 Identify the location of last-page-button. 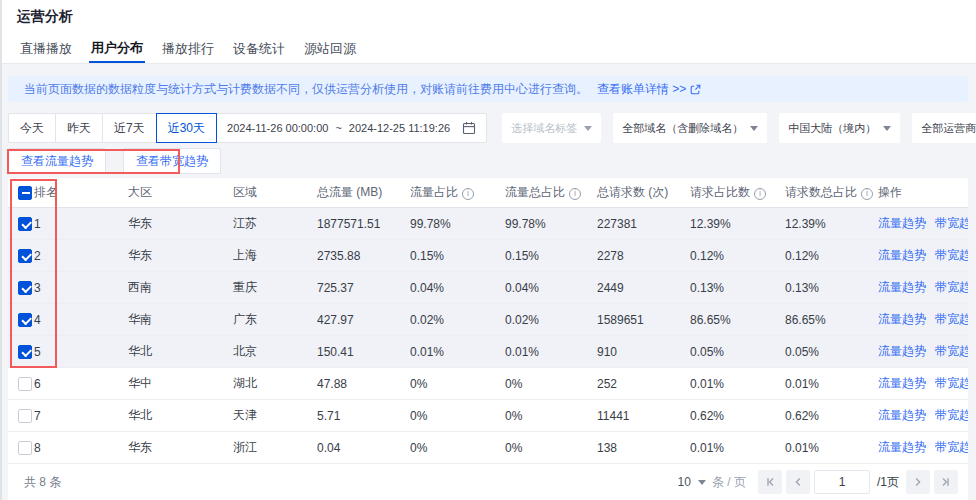
(946, 482).